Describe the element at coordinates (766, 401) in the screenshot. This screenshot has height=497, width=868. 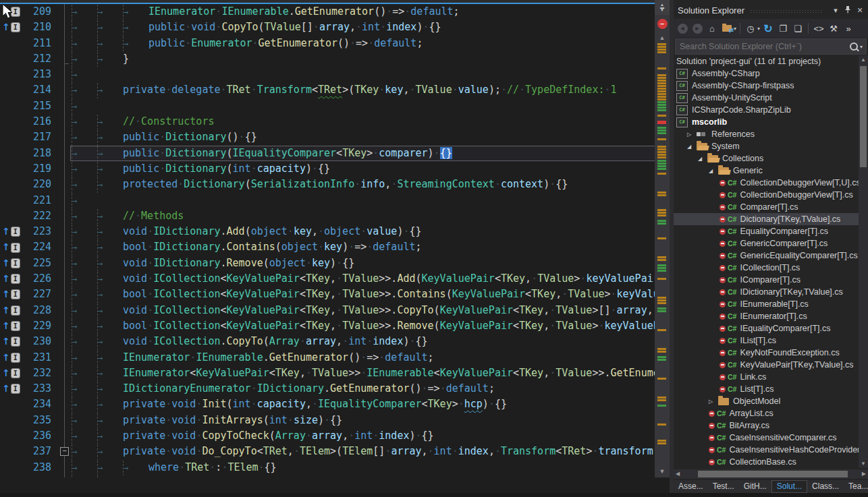
I see `tree-item: ▷ObjectModel` at that location.